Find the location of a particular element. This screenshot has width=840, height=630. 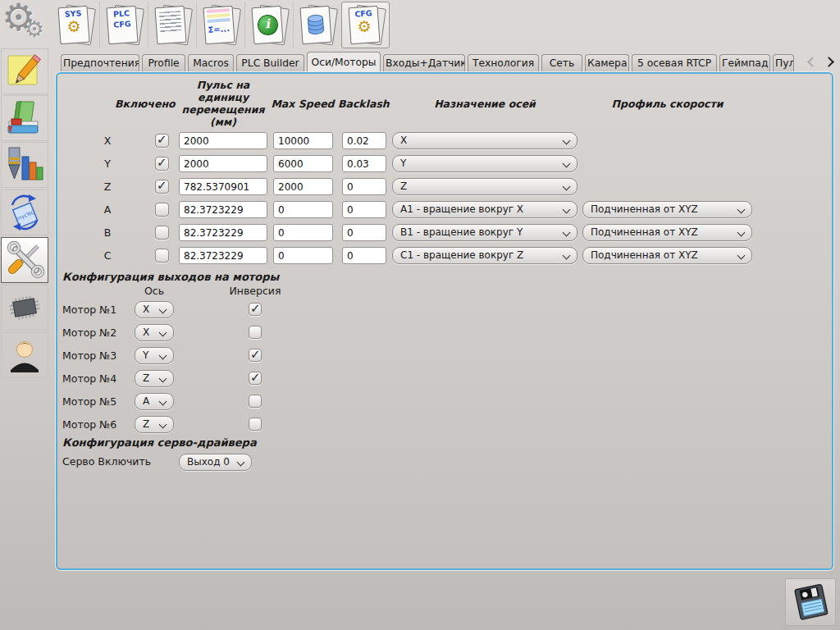

axis-row-b: B B1 - вращение вокруг Y Подчиненная от … is located at coordinates (420, 233).